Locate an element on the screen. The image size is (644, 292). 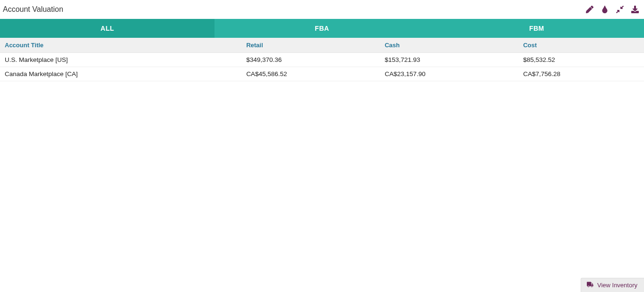
view-inventory-label: View Inventory is located at coordinates (617, 285).